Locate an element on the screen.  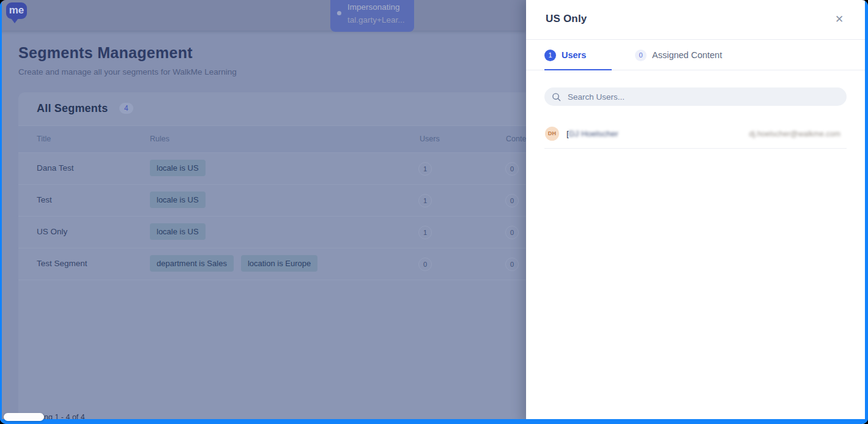
users-tab-label: Users is located at coordinates (574, 55).